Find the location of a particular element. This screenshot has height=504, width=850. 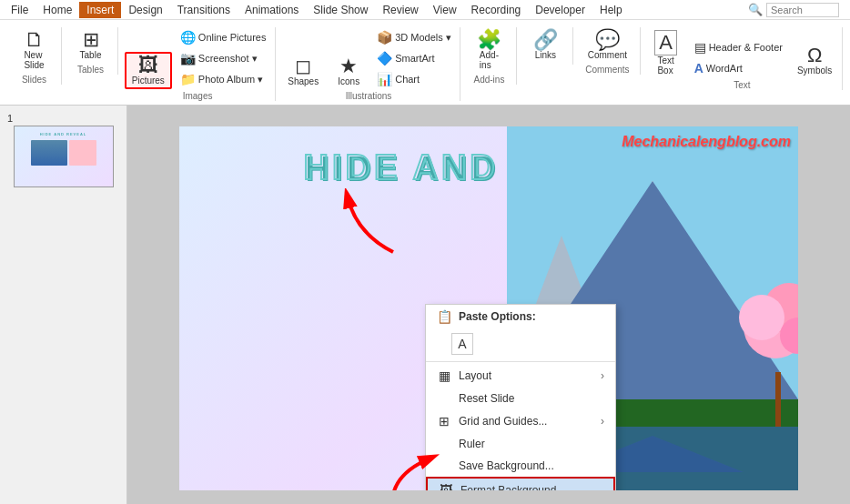

text-group-items: A TextBox ▤ Header & Footer A WordArt Ω … is located at coordinates (743, 53).